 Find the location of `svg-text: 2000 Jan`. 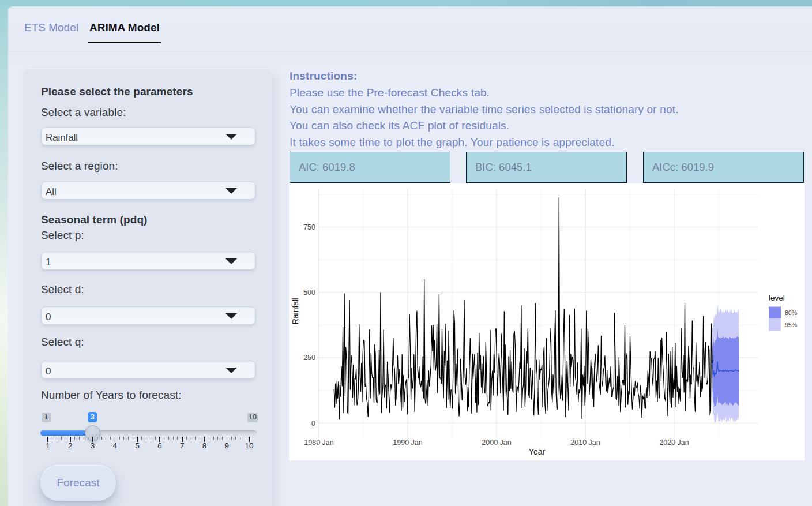

svg-text: 2000 Jan is located at coordinates (496, 443).